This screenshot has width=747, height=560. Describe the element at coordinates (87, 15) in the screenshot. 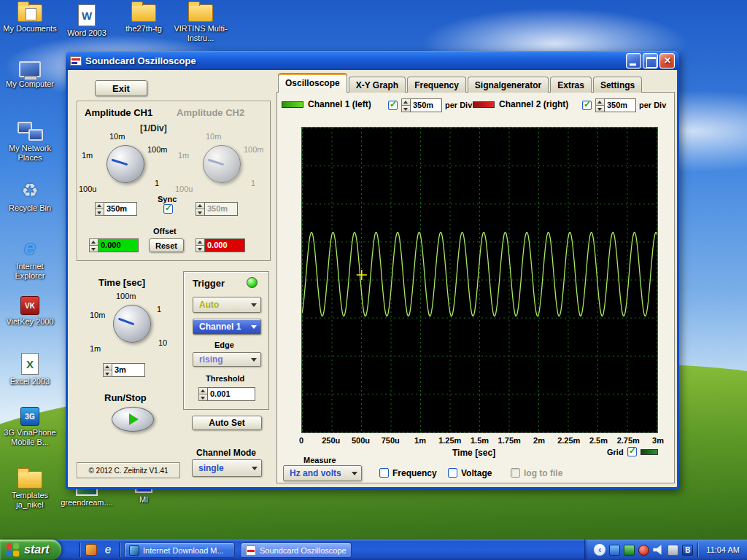

I see `word-document-icon` at that location.